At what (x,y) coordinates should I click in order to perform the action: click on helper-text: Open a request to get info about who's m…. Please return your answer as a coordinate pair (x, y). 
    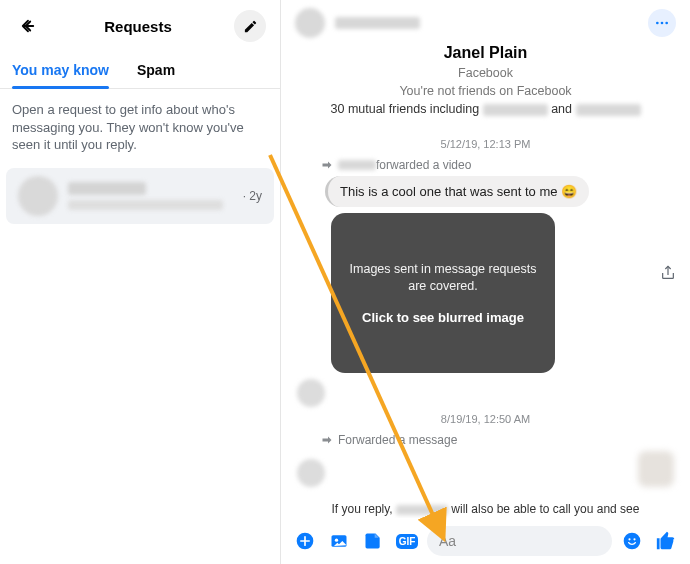
    Looking at the image, I should click on (140, 126).